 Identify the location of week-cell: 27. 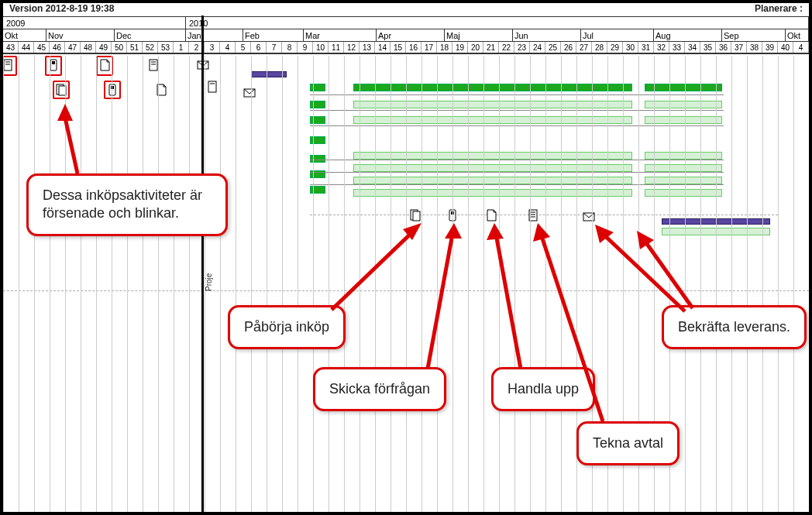
(584, 47).